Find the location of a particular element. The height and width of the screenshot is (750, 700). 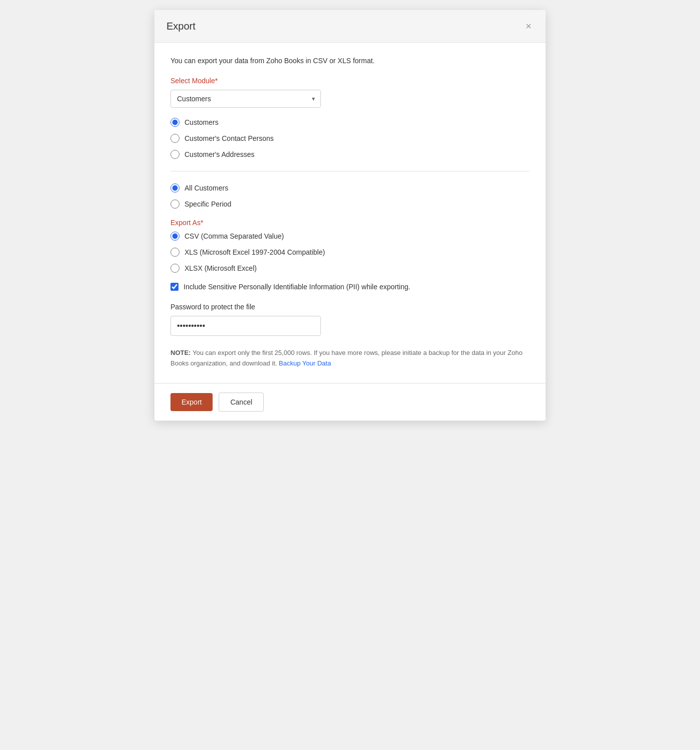

close-button: × is located at coordinates (529, 26).